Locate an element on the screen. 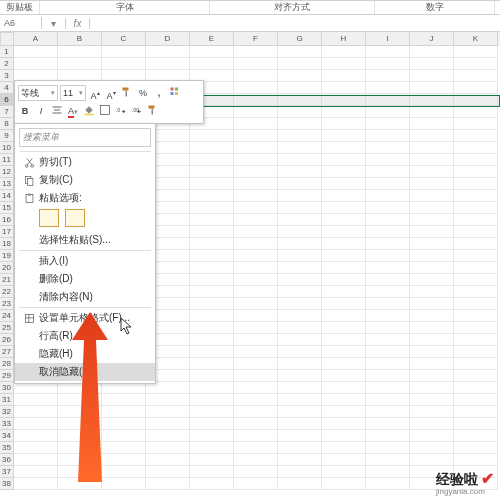 This screenshot has height=500, width=500. row-header: 15 is located at coordinates (7, 208).